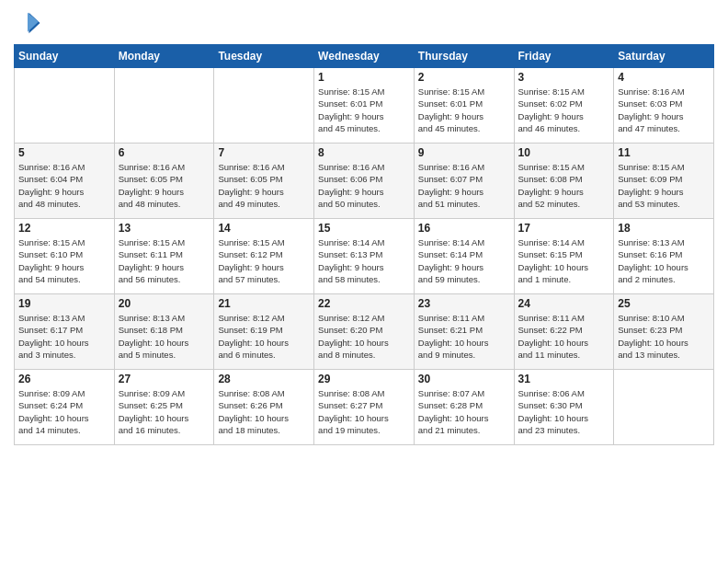  What do you see at coordinates (464, 304) in the screenshot?
I see `day-number: 23` at bounding box center [464, 304].